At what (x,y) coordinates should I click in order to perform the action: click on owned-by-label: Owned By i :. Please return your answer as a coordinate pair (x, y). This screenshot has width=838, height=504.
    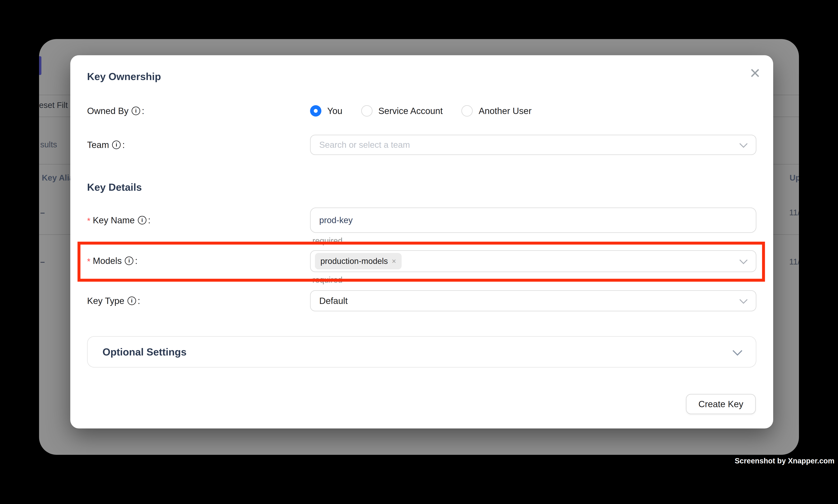
    Looking at the image, I should click on (115, 111).